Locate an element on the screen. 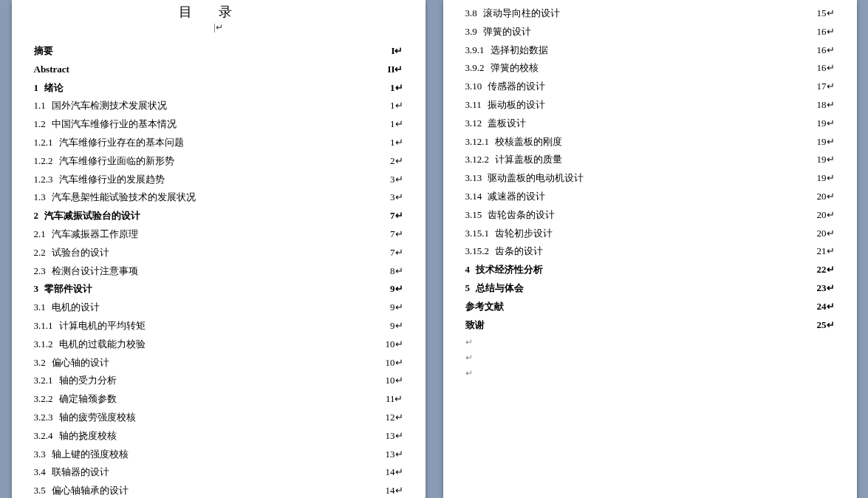 This screenshot has height=498, width=868. toc-entry: 3.2.1轴的受力分析10↵ is located at coordinates (219, 381).